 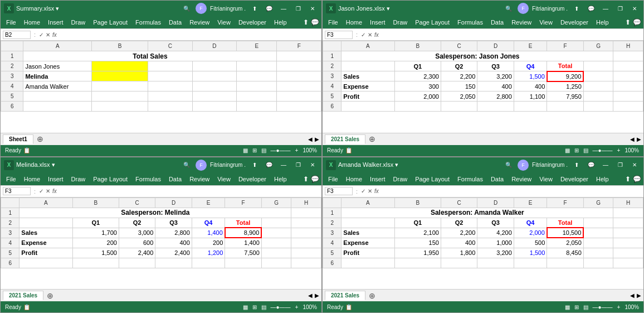 What do you see at coordinates (148, 22) in the screenshot?
I see `menu-formulas: Formulas` at bounding box center [148, 22].